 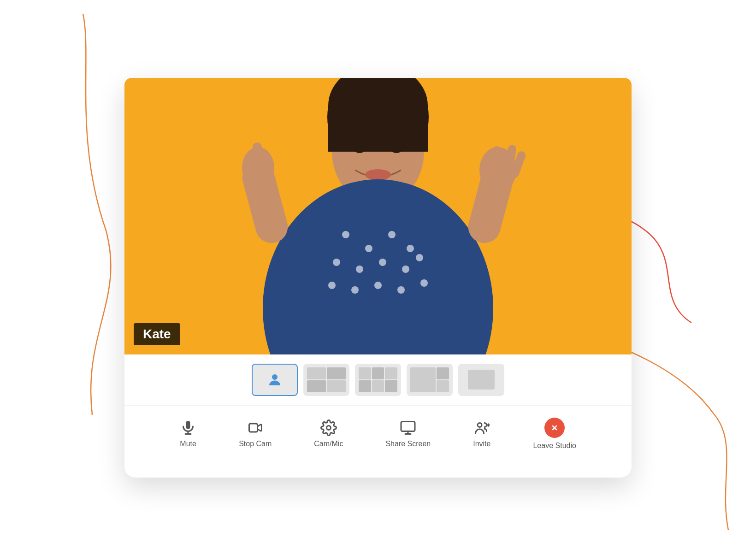 What do you see at coordinates (329, 428) in the screenshot?
I see `settings-icon` at bounding box center [329, 428].